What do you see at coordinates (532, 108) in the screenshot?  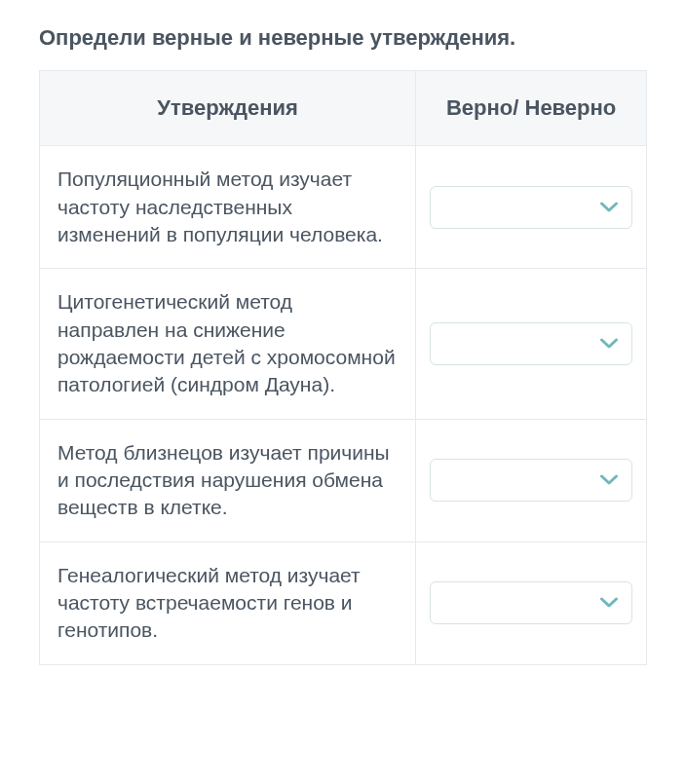 I see `header-answer: Верно/ Неверно` at bounding box center [532, 108].